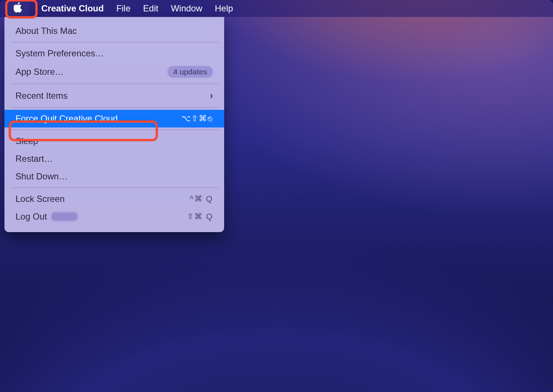 Image resolution: width=553 pixels, height=392 pixels. Describe the element at coordinates (41, 96) in the screenshot. I see `menu-item-label: Recent Items` at that location.